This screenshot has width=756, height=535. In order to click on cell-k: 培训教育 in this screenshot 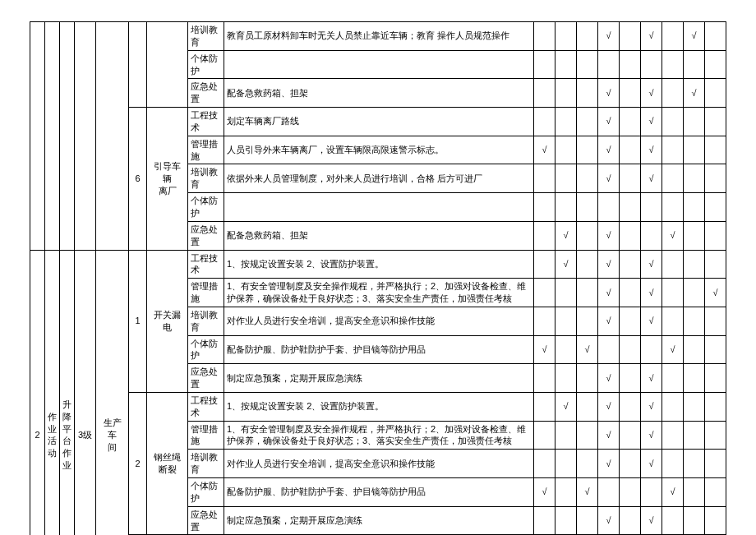, I will do `click(206, 36)`.